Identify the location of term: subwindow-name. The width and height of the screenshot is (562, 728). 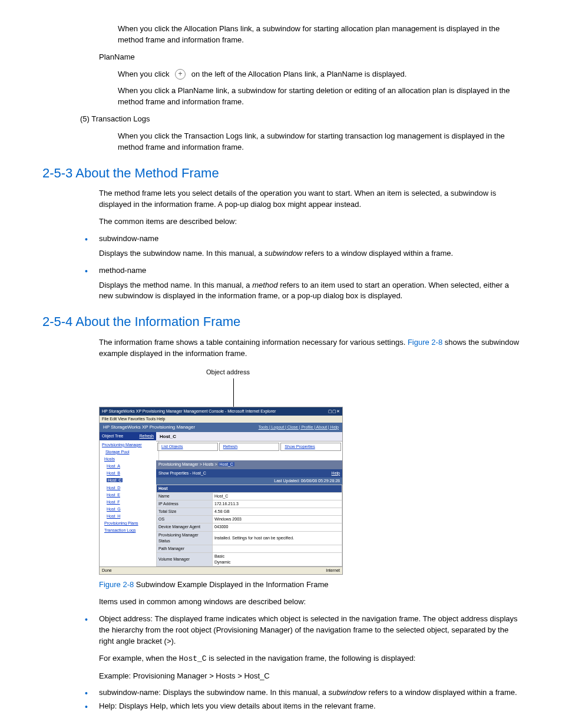
(128, 238).